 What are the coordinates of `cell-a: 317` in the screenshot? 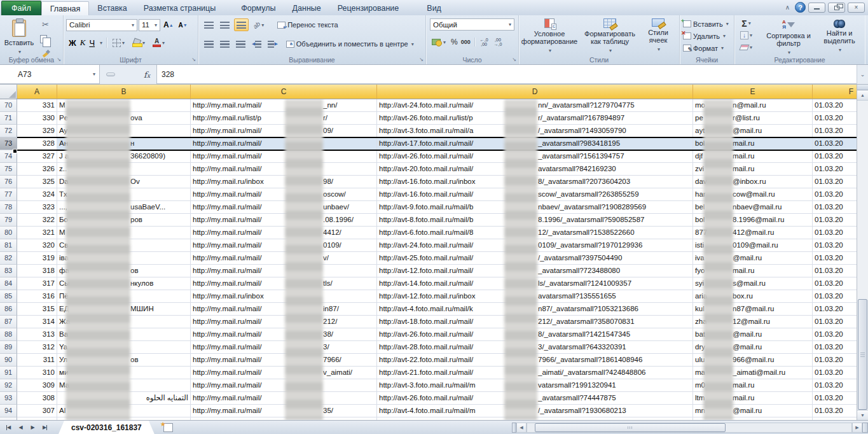 It's located at (37, 284).